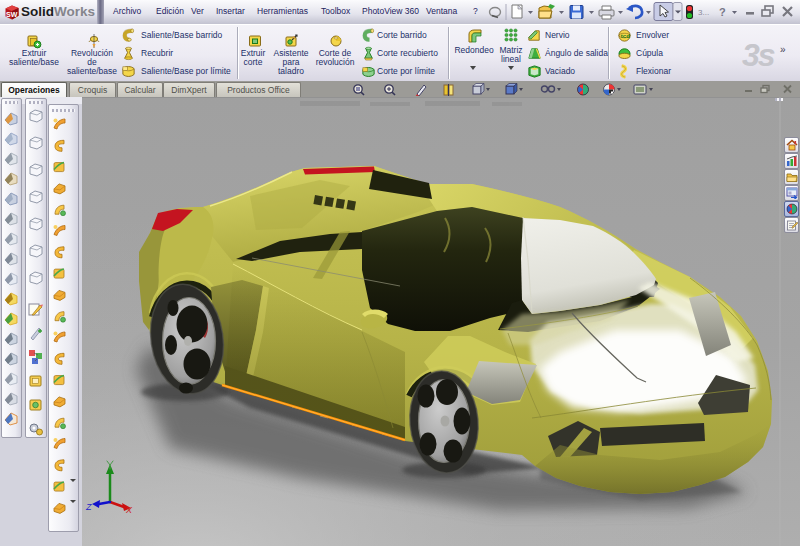 Image resolution: width=800 pixels, height=546 pixels. What do you see at coordinates (88, 507) in the screenshot?
I see `svg-text: Z` at bounding box center [88, 507].